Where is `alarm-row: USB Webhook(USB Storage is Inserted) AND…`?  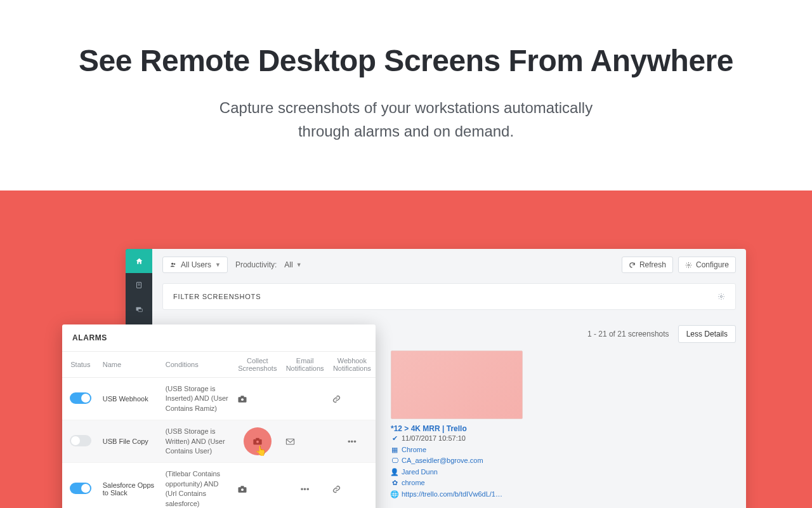 alarm-row: USB Webhook(USB Storage is Inserted) AND… is located at coordinates (219, 399).